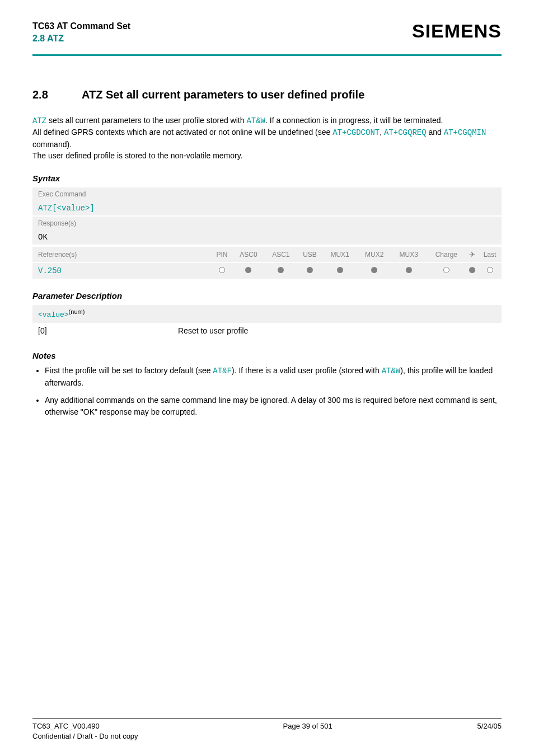 This screenshot has height=756, width=534. Describe the element at coordinates (77, 312) in the screenshot. I see `param-token-sup: (num)` at that location.